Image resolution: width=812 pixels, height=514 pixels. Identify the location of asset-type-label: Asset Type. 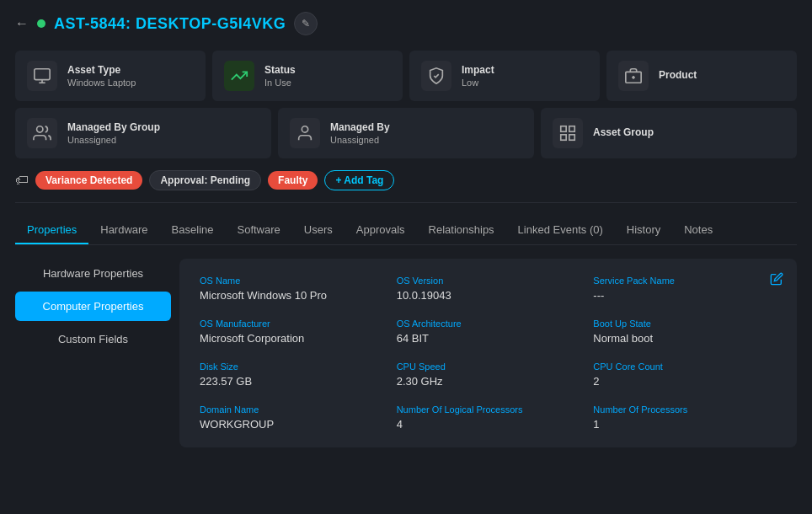
(101, 70).